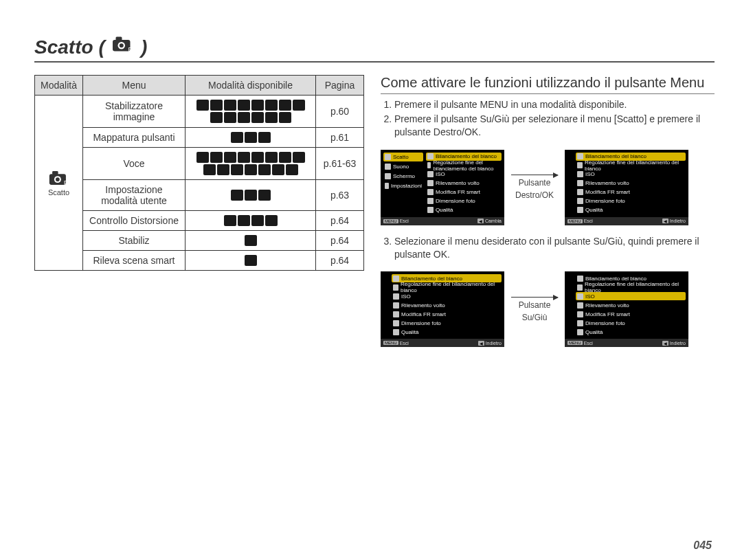 The image size is (742, 560). What do you see at coordinates (535, 175) in the screenshot?
I see `arrow-right-icon` at bounding box center [535, 175].